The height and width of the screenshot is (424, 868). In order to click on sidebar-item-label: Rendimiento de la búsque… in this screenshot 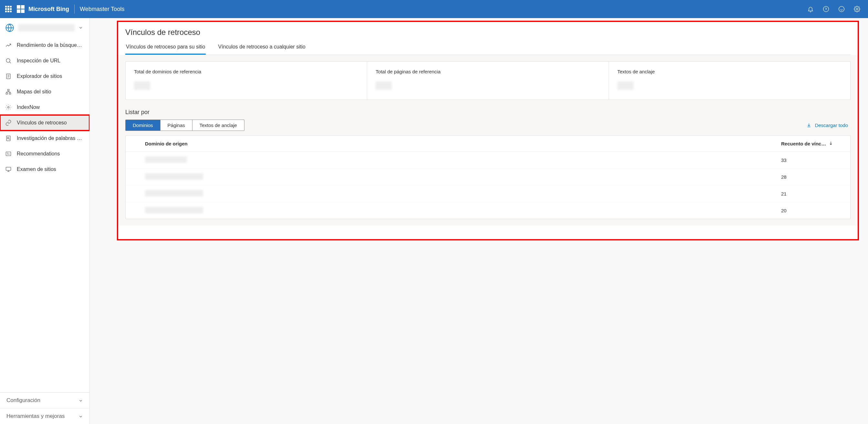, I will do `click(49, 45)`.